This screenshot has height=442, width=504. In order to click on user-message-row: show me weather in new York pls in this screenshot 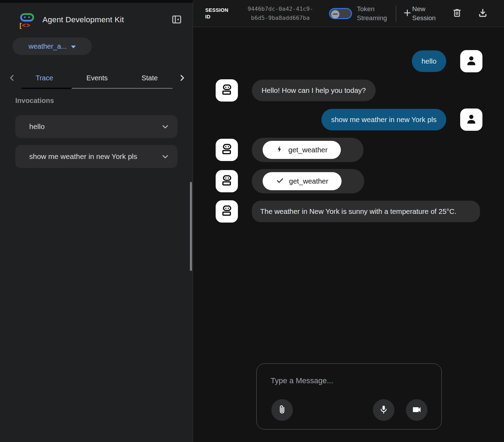, I will do `click(349, 120)`.